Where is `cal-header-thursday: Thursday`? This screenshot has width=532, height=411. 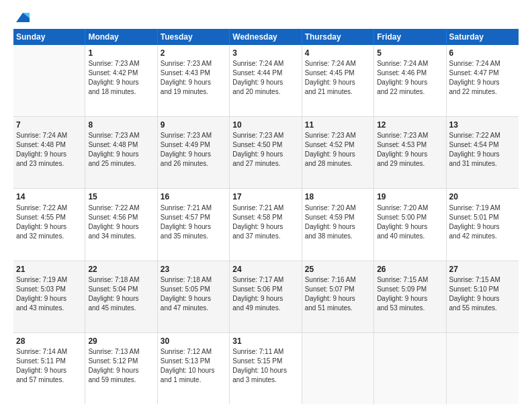 cal-header-thursday: Thursday is located at coordinates (339, 37).